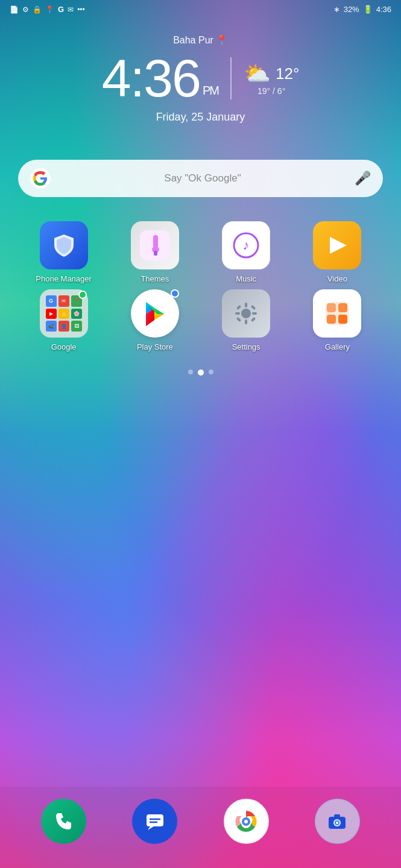 The height and width of the screenshot is (868, 401). Describe the element at coordinates (64, 821) in the screenshot. I see `dock-phone` at that location.